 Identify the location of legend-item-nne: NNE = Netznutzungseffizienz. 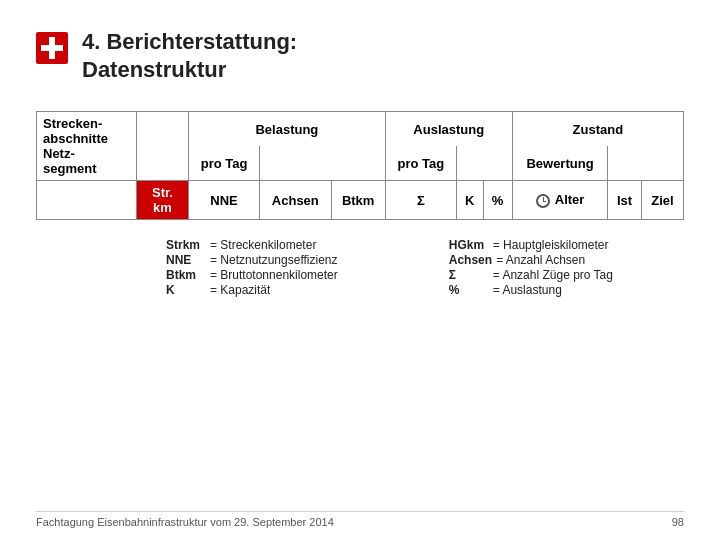
(288, 260).